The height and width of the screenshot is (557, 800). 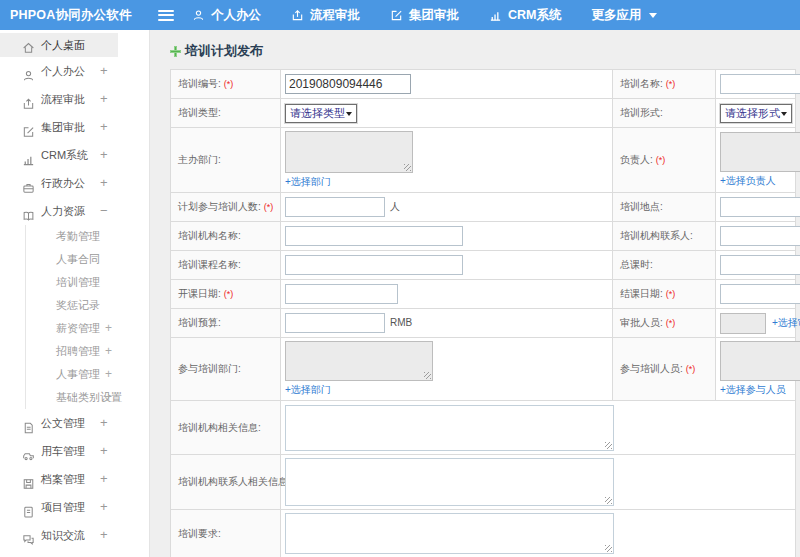 I want to click on field-label: 计划参与培训人数:, so click(x=220, y=206).